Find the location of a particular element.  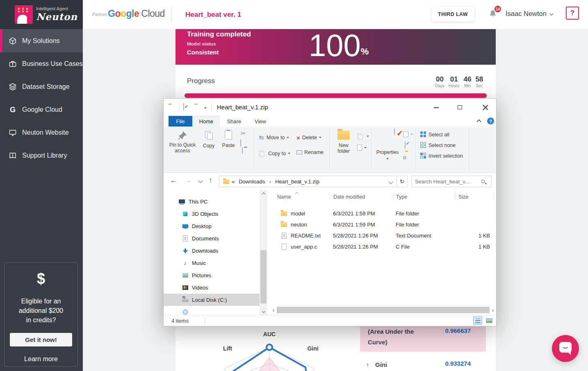

easy-access-icon is located at coordinates (363, 136).